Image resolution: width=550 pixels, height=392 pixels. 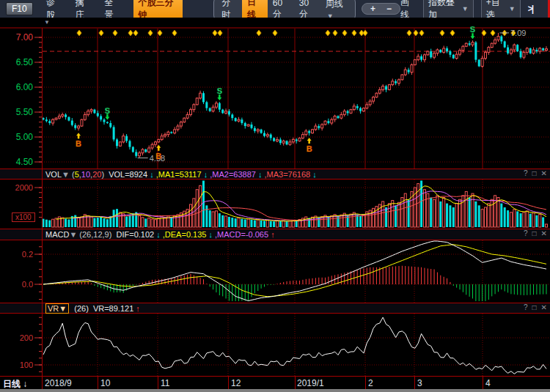 I want to click on dif-line, so click(x=295, y=271).